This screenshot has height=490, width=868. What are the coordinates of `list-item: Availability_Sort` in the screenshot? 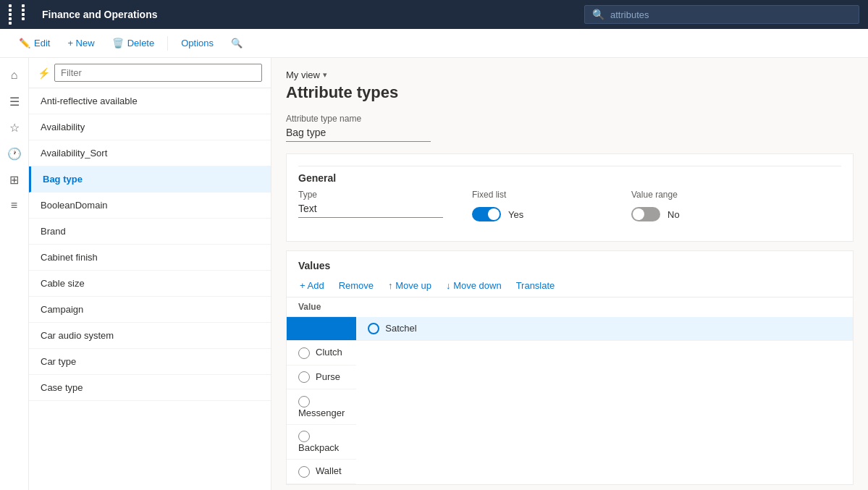 It's located at (150, 153).